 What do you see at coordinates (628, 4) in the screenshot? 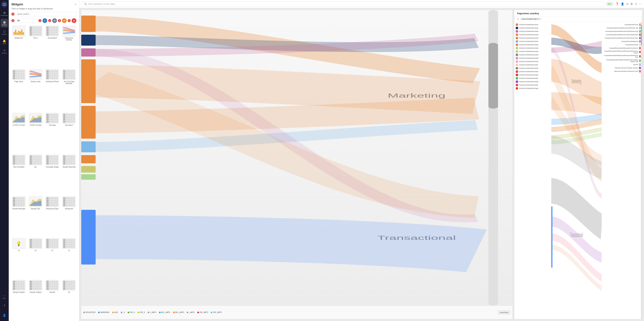
I see `toggle-icon: ⊙` at bounding box center [628, 4].